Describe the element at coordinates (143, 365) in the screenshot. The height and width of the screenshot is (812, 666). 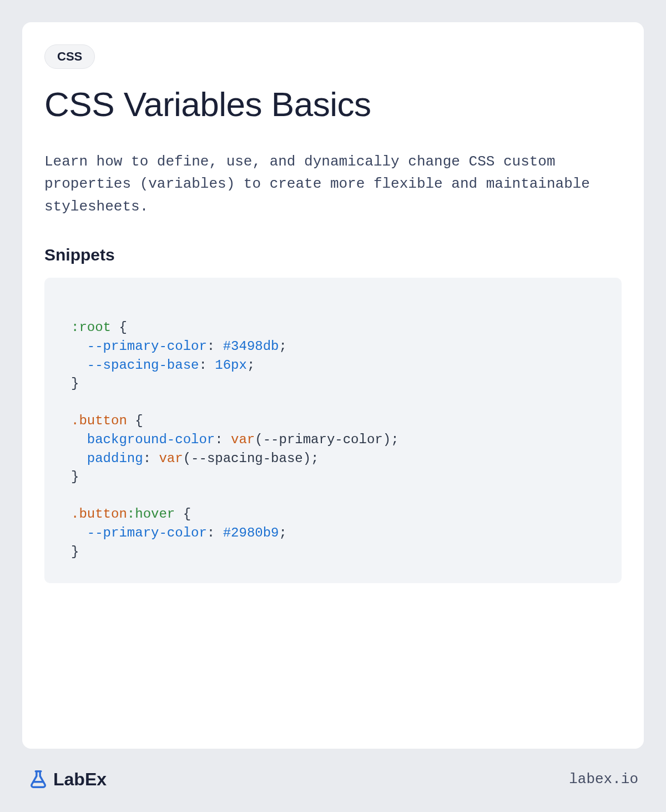
I see `code-prop-spacing-base: --spacing-base` at that location.